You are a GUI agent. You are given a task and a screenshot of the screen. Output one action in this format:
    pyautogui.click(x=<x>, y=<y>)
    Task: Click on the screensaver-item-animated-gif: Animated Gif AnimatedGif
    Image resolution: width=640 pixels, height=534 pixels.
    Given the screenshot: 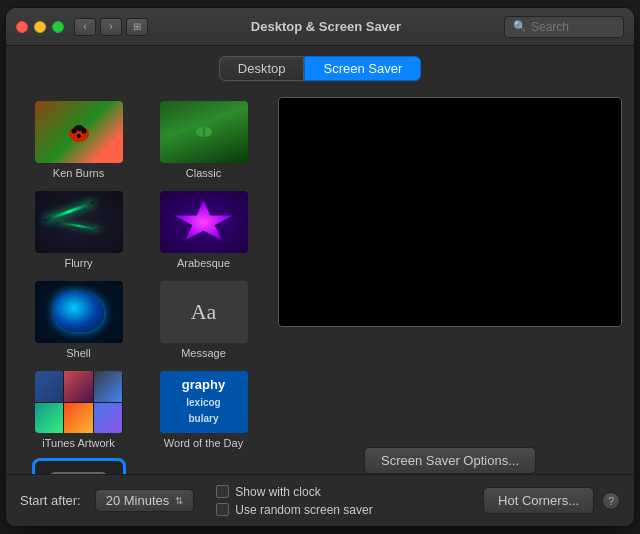 What is the action you would take?
    pyautogui.click(x=78, y=466)
    